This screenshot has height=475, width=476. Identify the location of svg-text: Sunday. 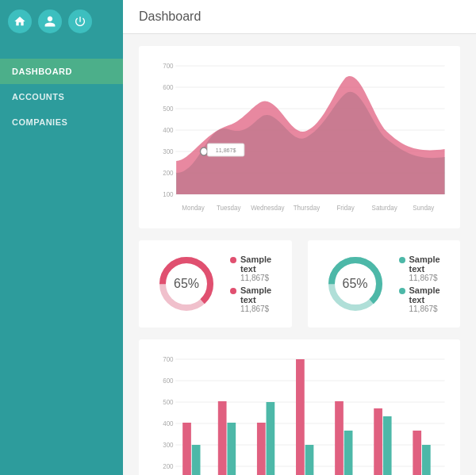
(424, 208).